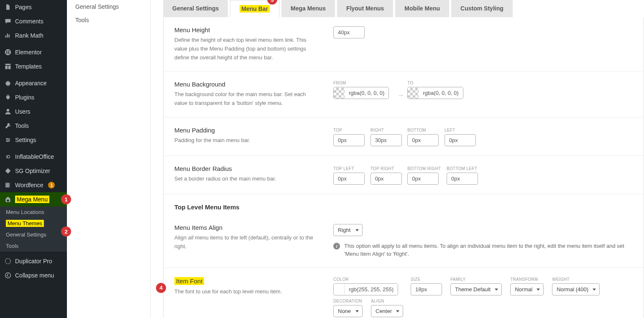 The image size is (644, 318). I want to click on to-color-picker: rgba(0, 0, 0, 0), so click(435, 93).